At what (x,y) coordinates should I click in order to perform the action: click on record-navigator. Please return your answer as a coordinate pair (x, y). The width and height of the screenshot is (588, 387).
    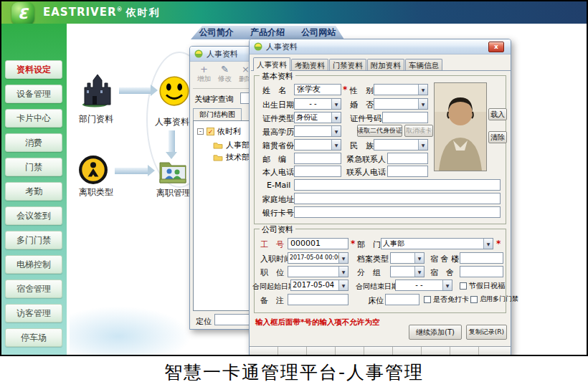
    Looking at the image, I should click on (380, 351).